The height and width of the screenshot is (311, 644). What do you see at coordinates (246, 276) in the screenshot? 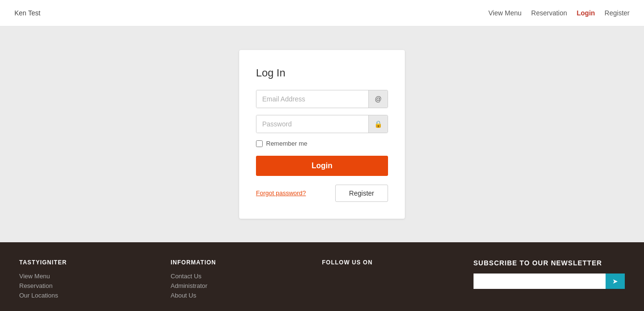
I see `footer-link-contact-us: Contact Us` at bounding box center [246, 276].